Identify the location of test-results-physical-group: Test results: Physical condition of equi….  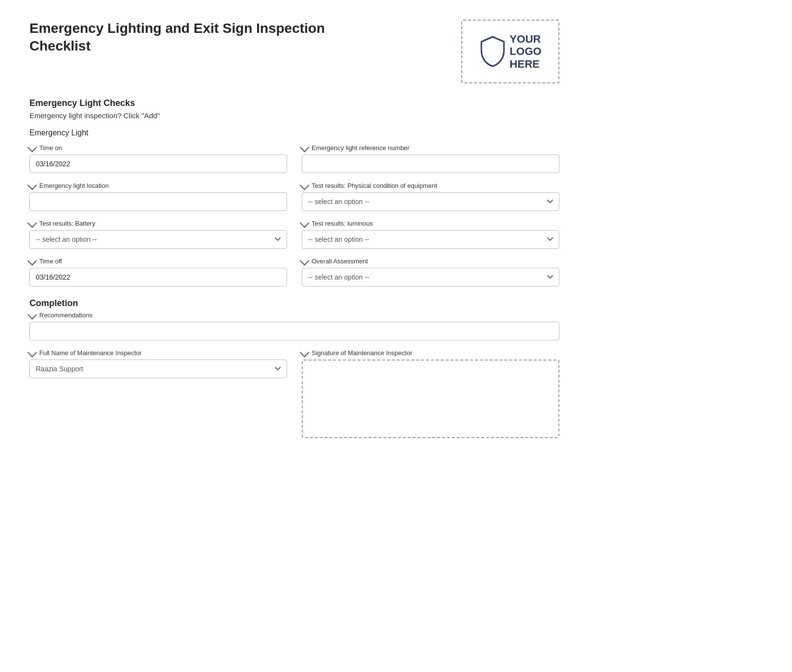
(431, 196).